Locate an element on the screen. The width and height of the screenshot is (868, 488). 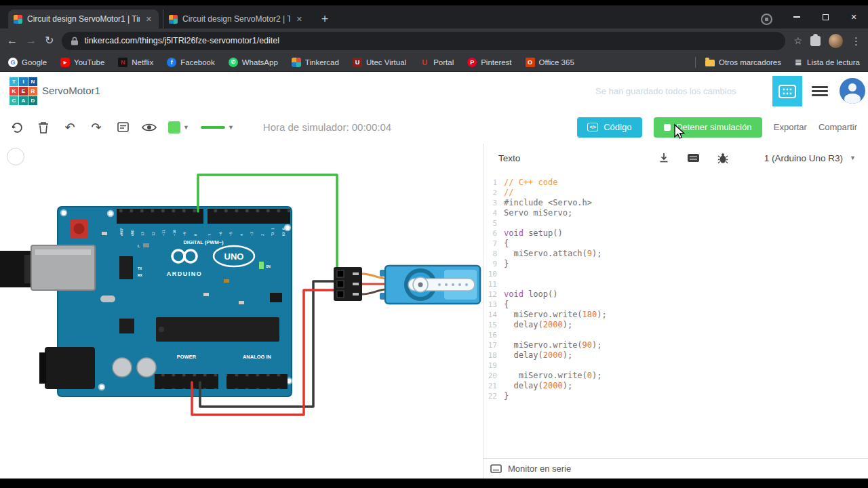
forward-icon: → is located at coordinates (31, 41).